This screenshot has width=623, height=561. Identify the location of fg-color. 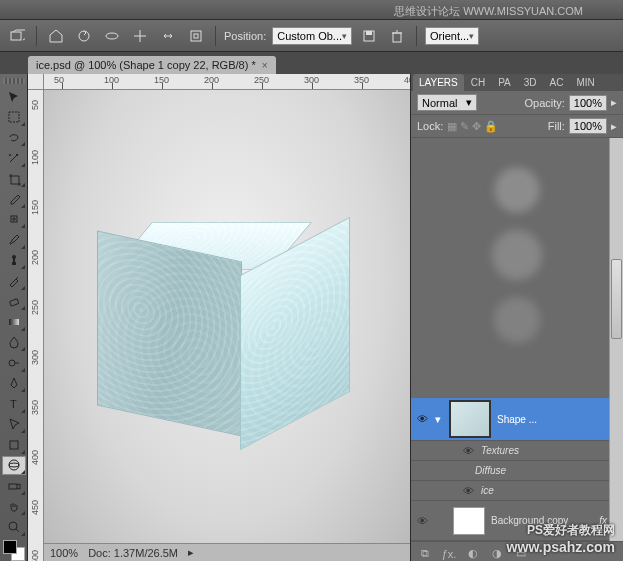
(10, 547).